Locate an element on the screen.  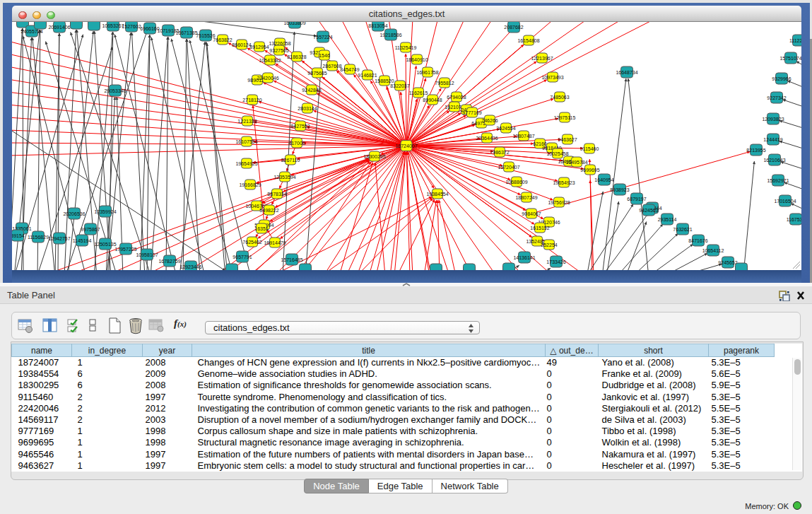
svg-text: 10807487 is located at coordinates (523, 136).